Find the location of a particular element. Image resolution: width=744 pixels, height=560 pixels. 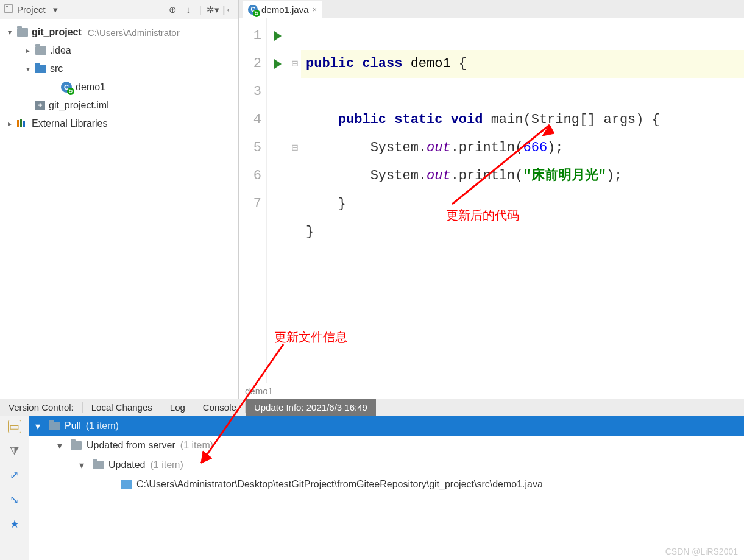

source-folder-icon is located at coordinates (41, 69).